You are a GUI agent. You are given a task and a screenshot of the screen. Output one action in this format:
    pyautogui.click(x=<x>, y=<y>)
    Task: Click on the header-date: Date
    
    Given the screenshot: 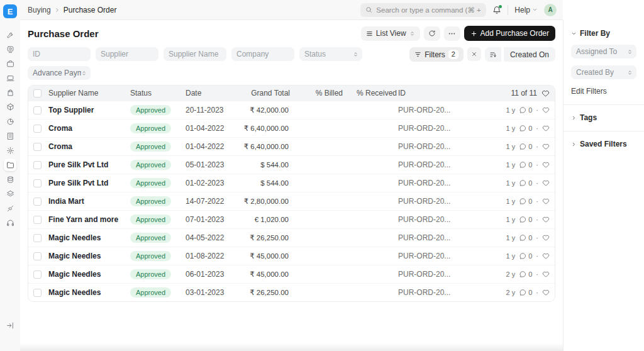 What is the action you would take?
    pyautogui.click(x=214, y=93)
    